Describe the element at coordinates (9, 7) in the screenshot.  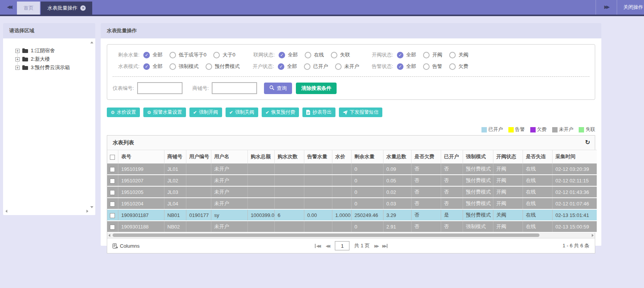
I see `scroll-tabs-left-icon: ◀◀` at that location.